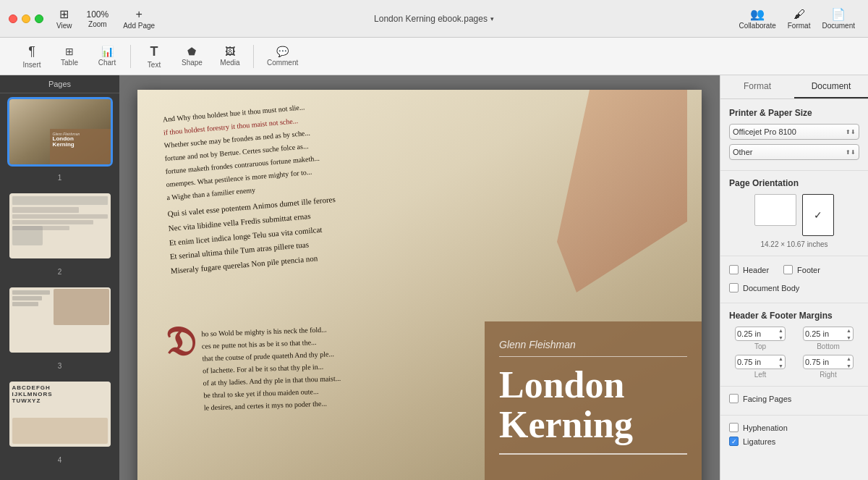  What do you see at coordinates (849, 334) in the screenshot?
I see `bottom-margin-stepper: ▲ ▼` at bounding box center [849, 334].